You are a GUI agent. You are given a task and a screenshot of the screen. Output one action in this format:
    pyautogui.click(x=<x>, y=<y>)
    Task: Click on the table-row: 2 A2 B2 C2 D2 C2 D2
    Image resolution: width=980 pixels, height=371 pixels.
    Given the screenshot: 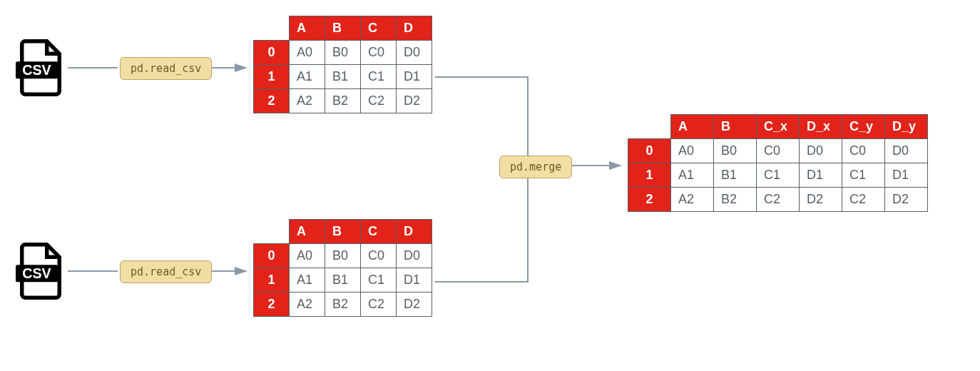 What is the action you would take?
    pyautogui.click(x=778, y=200)
    